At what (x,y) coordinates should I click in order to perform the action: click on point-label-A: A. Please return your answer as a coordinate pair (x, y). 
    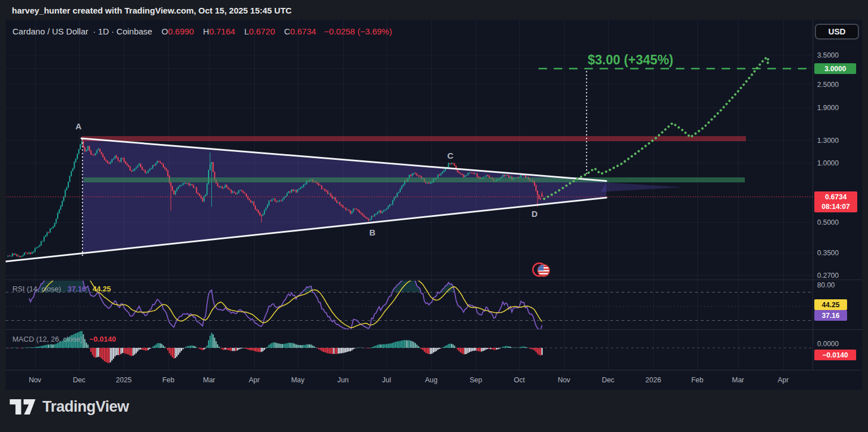
    Looking at the image, I should click on (79, 126).